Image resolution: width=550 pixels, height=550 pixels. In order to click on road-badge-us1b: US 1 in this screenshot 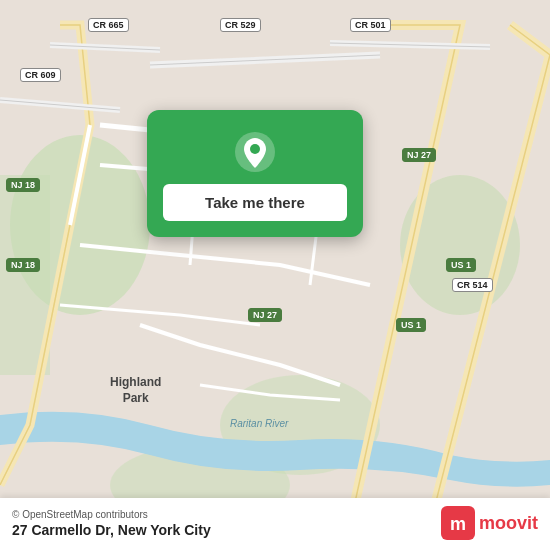, I will do `click(411, 325)`.